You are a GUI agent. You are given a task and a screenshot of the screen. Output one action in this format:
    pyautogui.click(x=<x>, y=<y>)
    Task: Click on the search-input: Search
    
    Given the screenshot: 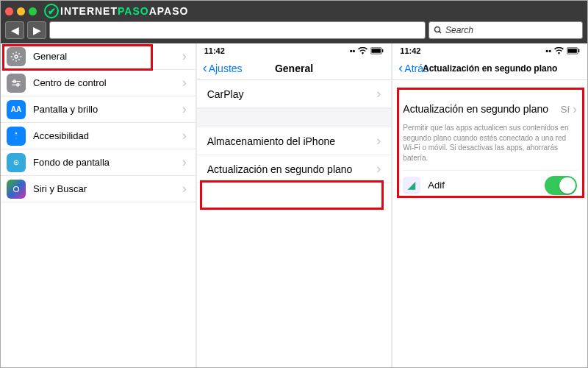 What is the action you would take?
    pyautogui.click(x=506, y=30)
    